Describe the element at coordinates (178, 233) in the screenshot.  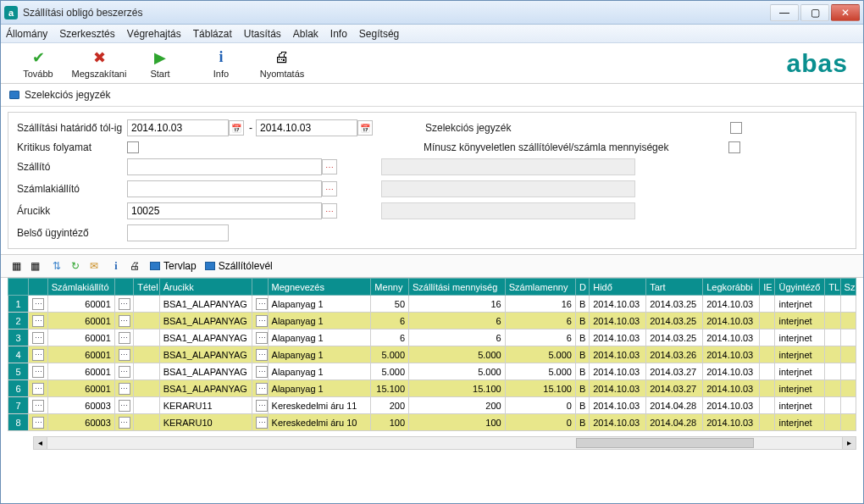
I see `belso-input` at that location.